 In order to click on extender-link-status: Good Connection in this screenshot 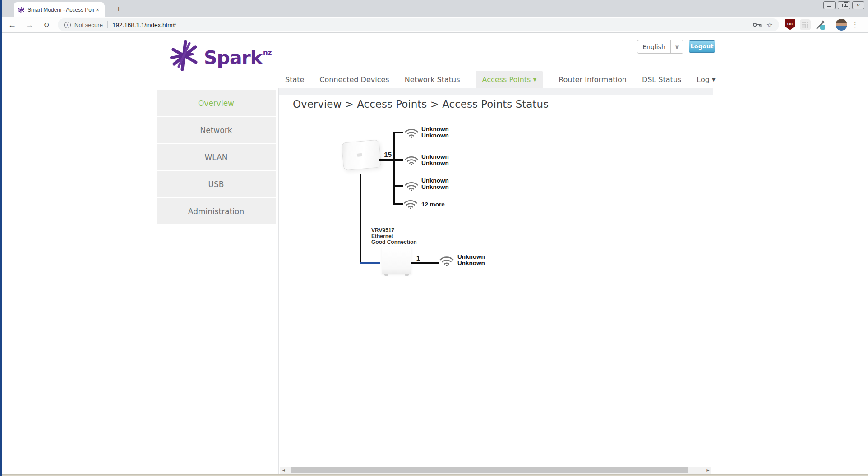, I will do `click(394, 243)`.